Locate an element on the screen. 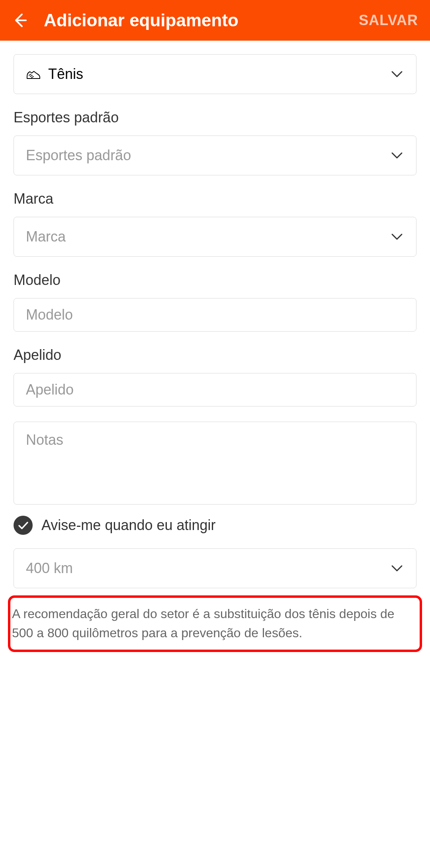  brand-dropdown: Marca is located at coordinates (215, 237).